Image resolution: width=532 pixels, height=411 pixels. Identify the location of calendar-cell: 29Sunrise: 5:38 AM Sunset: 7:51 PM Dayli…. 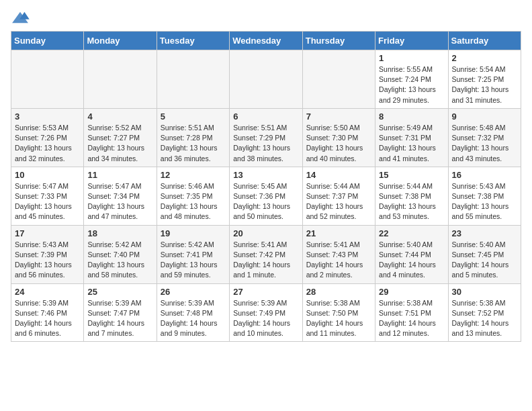
(412, 313).